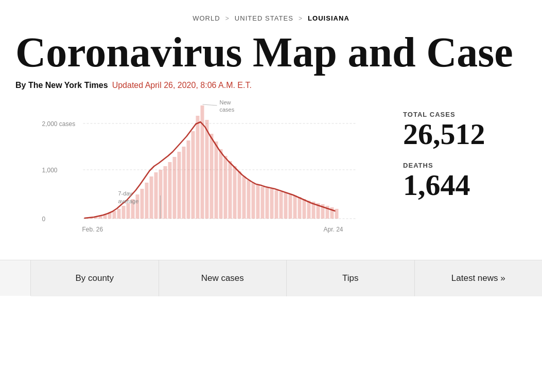 The image size is (542, 392). I want to click on nav-spacer, so click(15, 278).